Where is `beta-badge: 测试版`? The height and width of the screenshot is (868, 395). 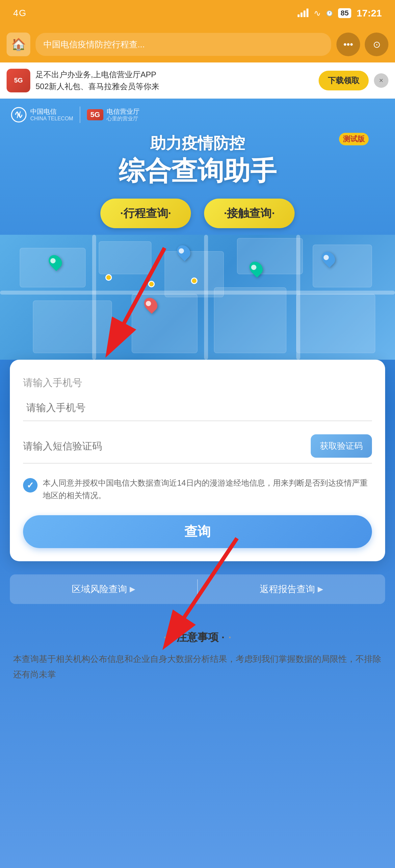 beta-badge: 测试版 is located at coordinates (354, 139).